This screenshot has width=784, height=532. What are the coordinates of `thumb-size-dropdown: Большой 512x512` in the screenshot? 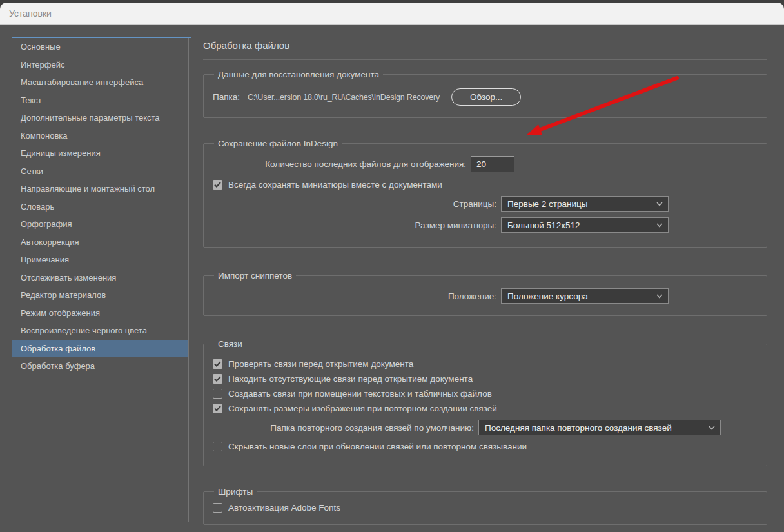 It's located at (585, 225).